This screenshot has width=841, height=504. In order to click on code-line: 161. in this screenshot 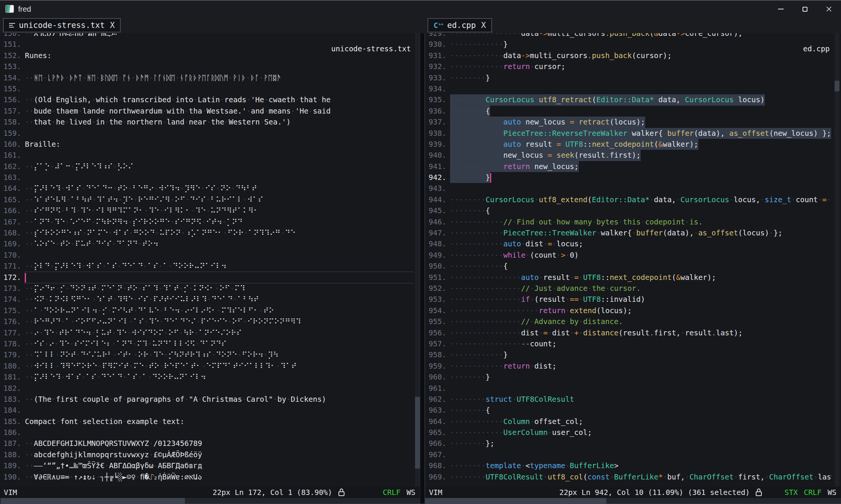, I will do `click(207, 155)`.